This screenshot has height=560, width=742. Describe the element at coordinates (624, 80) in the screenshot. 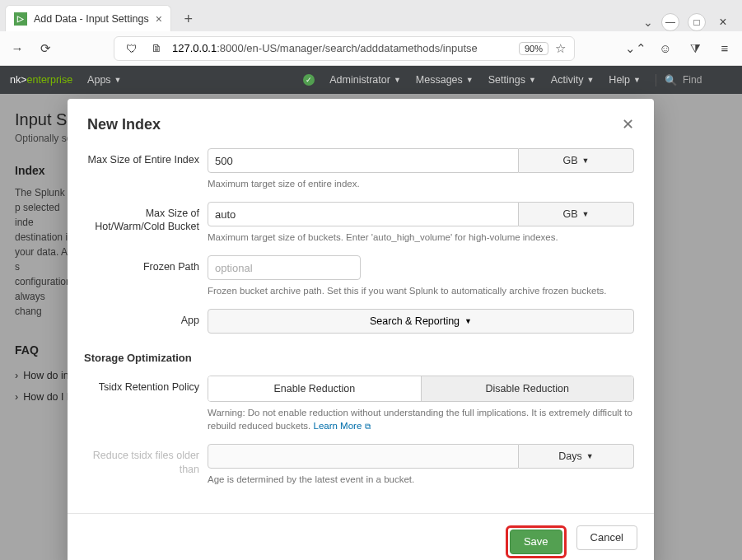

I see `menu-help: Help ▼` at that location.